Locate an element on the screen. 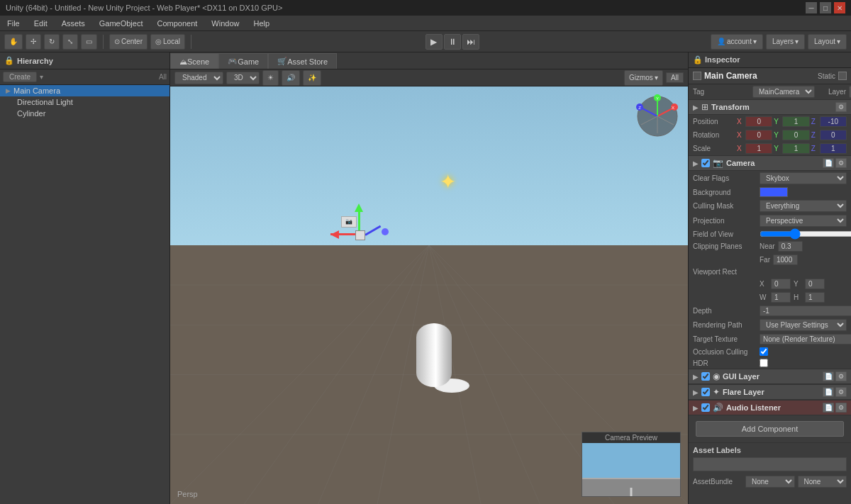  audio-listener-enabled-checkbox is located at coordinates (706, 408).